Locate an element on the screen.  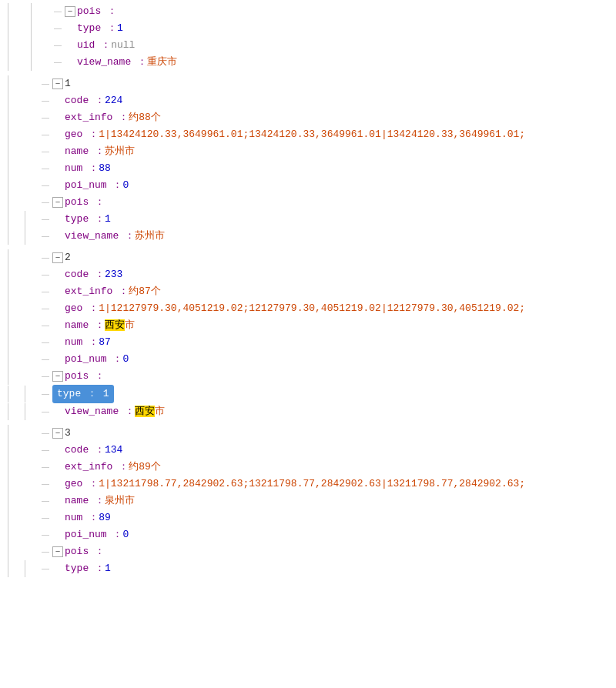
toggle-chongqing-pois: − is located at coordinates (70, 12).